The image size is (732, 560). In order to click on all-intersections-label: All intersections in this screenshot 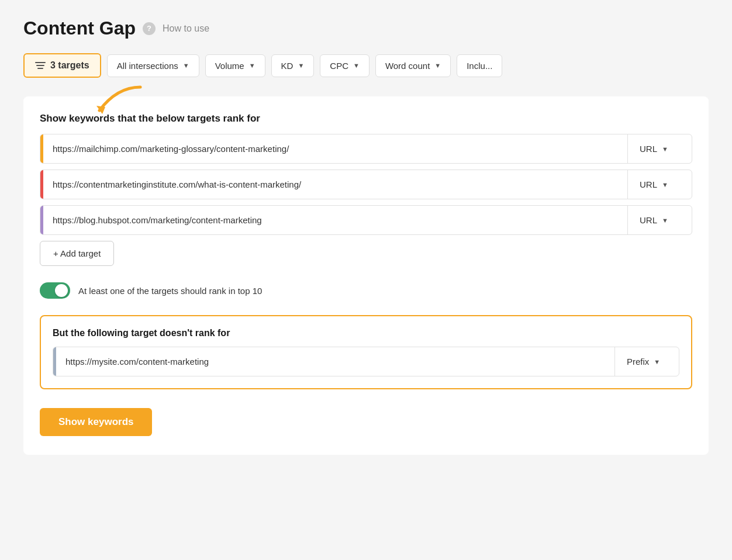, I will do `click(147, 65)`.